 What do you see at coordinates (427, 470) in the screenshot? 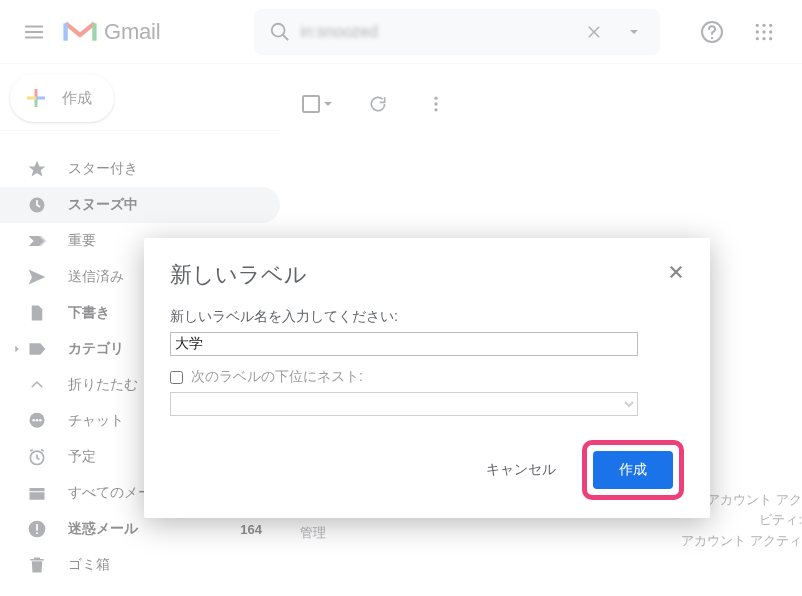
I see `dialog-actions: キャンセル 作成` at bounding box center [427, 470].